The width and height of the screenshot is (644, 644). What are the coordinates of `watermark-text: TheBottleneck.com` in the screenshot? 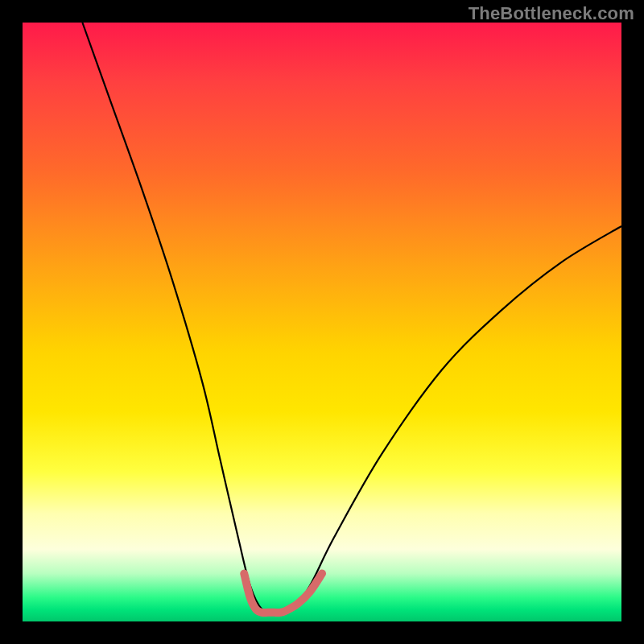 It's located at (551, 14).